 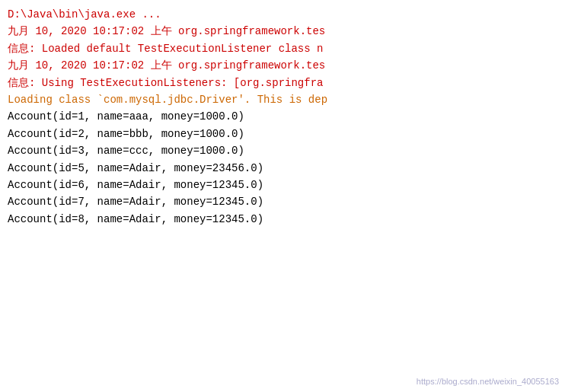 I want to click on watermark: https://blog.csdn.net/weixin_40055163, so click(x=487, y=381).